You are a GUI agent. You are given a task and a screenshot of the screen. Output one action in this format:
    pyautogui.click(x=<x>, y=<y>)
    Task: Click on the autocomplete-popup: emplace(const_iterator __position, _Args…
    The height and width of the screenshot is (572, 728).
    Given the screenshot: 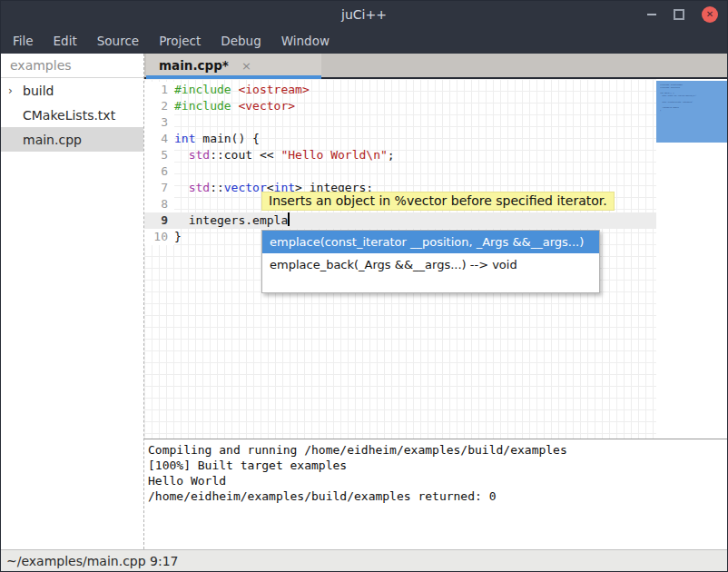 What is the action you would take?
    pyautogui.click(x=430, y=261)
    